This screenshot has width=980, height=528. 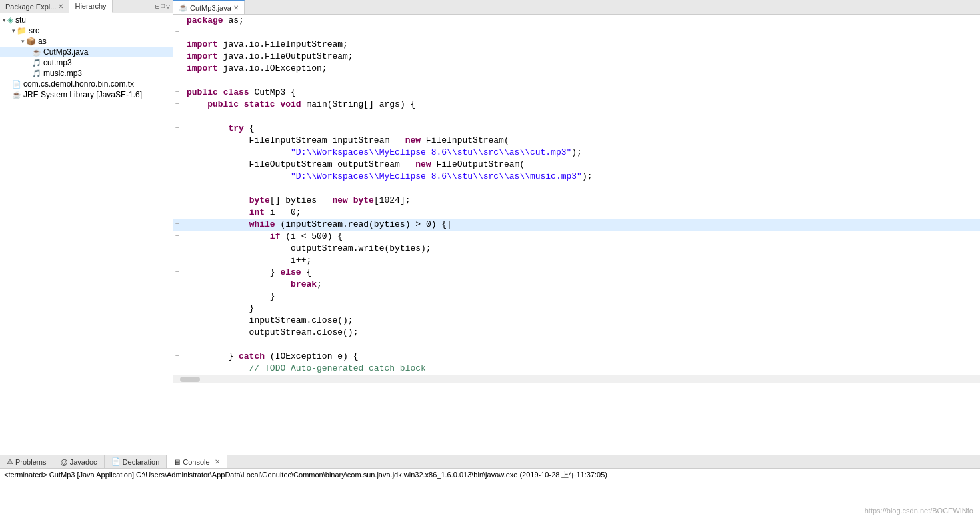 What do you see at coordinates (21, 20) in the screenshot?
I see `stu-label: stu` at bounding box center [21, 20].